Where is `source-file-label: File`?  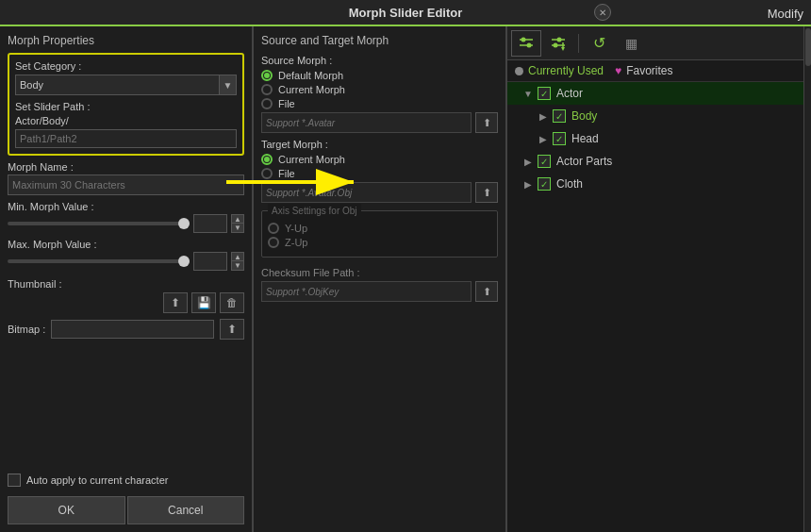 source-file-label: File is located at coordinates (287, 104).